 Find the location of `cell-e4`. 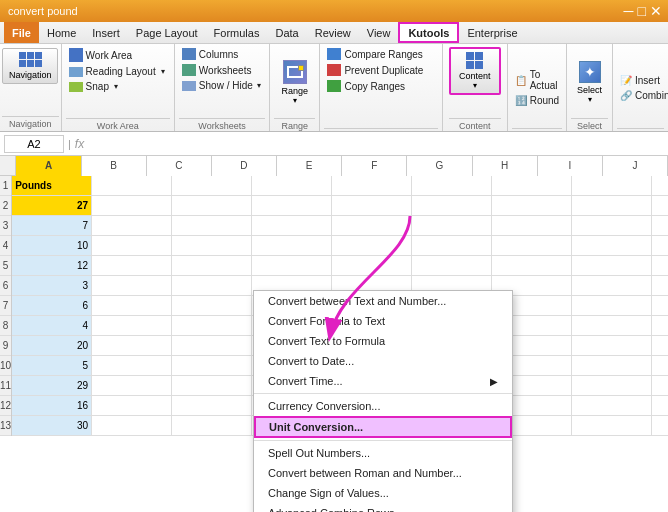

cell-e4 is located at coordinates (372, 246).